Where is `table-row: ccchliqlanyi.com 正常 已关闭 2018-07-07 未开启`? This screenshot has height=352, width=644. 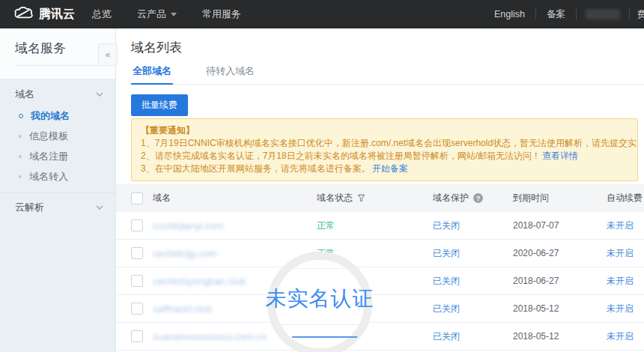 table-row: ccchliqlanyi.com 正常 已关闭 2018-07-07 未开启 is located at coordinates (380, 226).